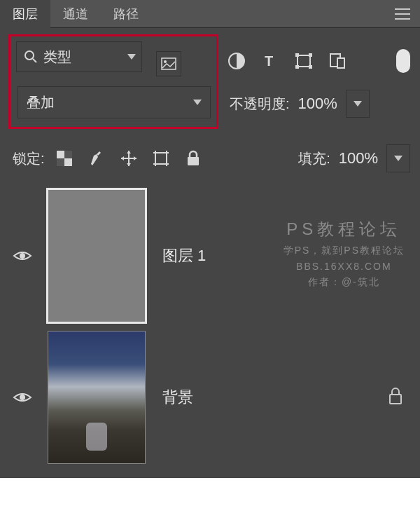 The height and width of the screenshot is (506, 420). What do you see at coordinates (304, 61) in the screenshot?
I see `filter-shape-icon` at bounding box center [304, 61].